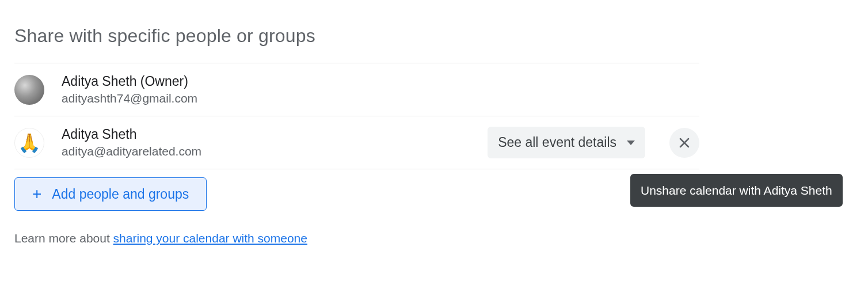 The width and height of the screenshot is (868, 296). What do you see at coordinates (357, 143) in the screenshot?
I see `person-row-shared: 🙏 Aditya Sheth aditya@adityarelated.com …` at bounding box center [357, 143].